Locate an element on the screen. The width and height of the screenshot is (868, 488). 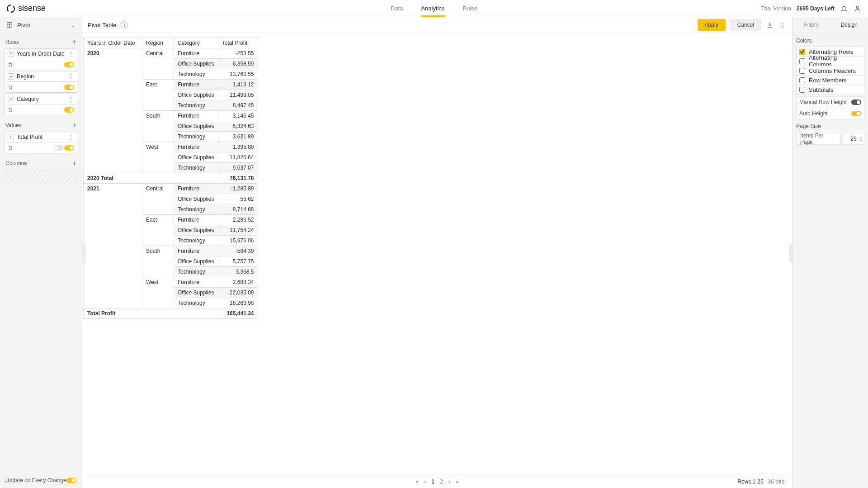
widget-type-selector: Pivot ⌄ is located at coordinates (41, 25).